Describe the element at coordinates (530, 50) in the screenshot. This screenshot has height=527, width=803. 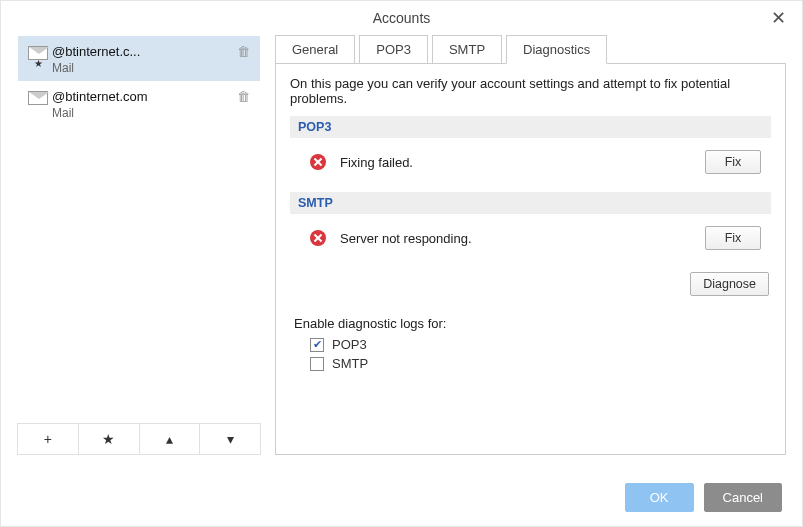
I see `tabs: General POP3 SMTP Diagnostics` at that location.